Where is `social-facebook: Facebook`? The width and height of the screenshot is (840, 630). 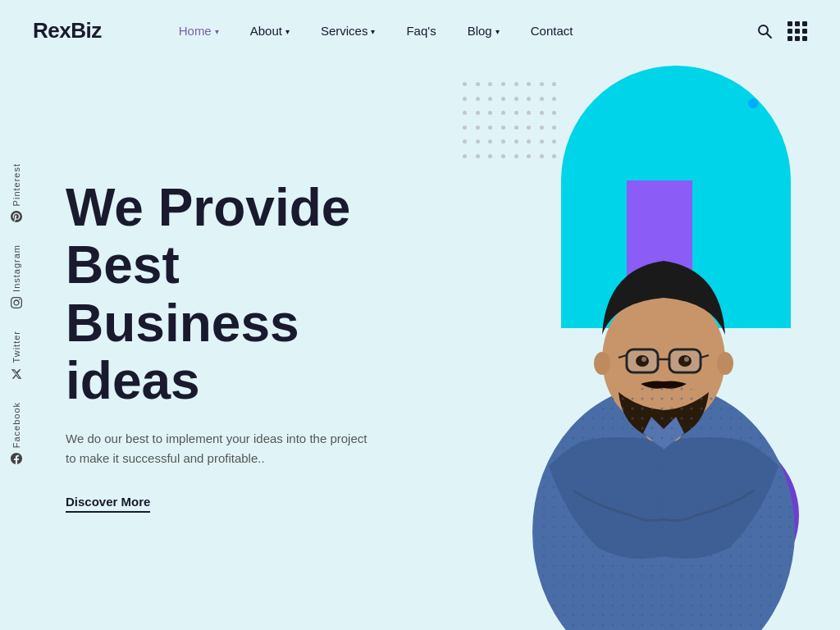
social-facebook: Facebook is located at coordinates (16, 435).